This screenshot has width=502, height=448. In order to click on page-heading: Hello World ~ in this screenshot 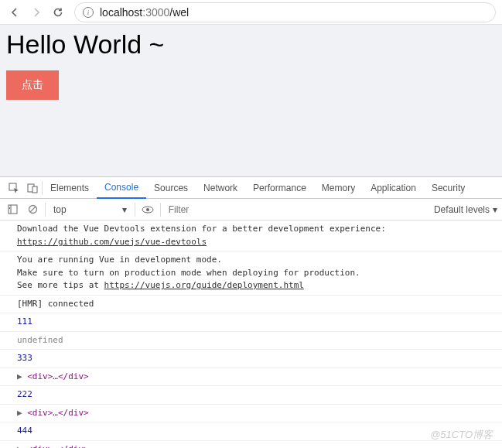, I will do `click(251, 45)`.